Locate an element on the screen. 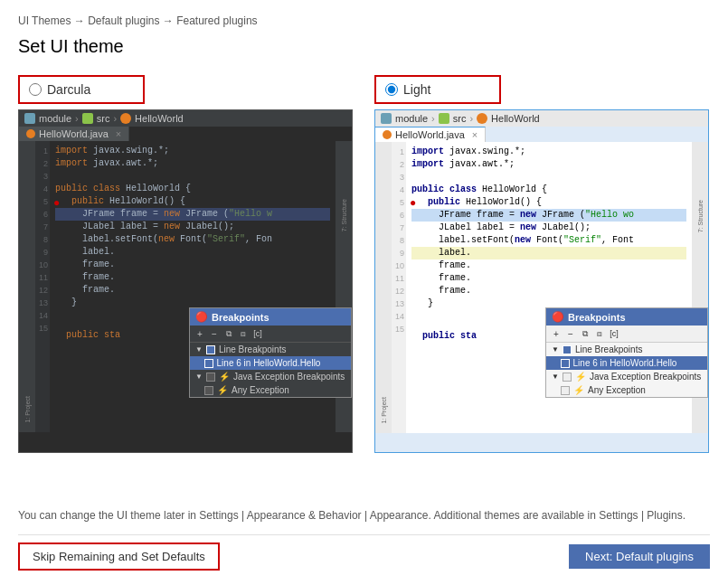  dark-bp-exception-check is located at coordinates (211, 377).